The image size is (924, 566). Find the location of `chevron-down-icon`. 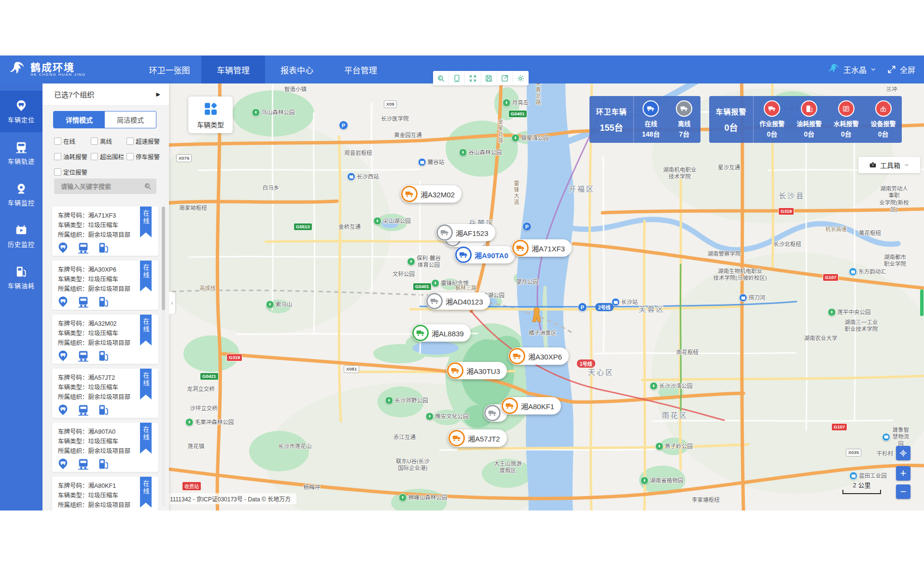

chevron-down-icon is located at coordinates (873, 69).